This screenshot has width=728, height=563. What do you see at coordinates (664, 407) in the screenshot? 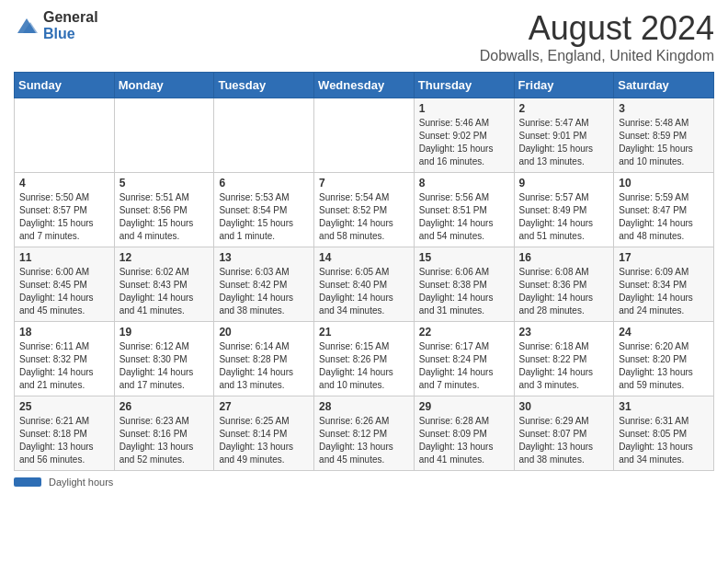
I see `day-number: 31` at bounding box center [664, 407].